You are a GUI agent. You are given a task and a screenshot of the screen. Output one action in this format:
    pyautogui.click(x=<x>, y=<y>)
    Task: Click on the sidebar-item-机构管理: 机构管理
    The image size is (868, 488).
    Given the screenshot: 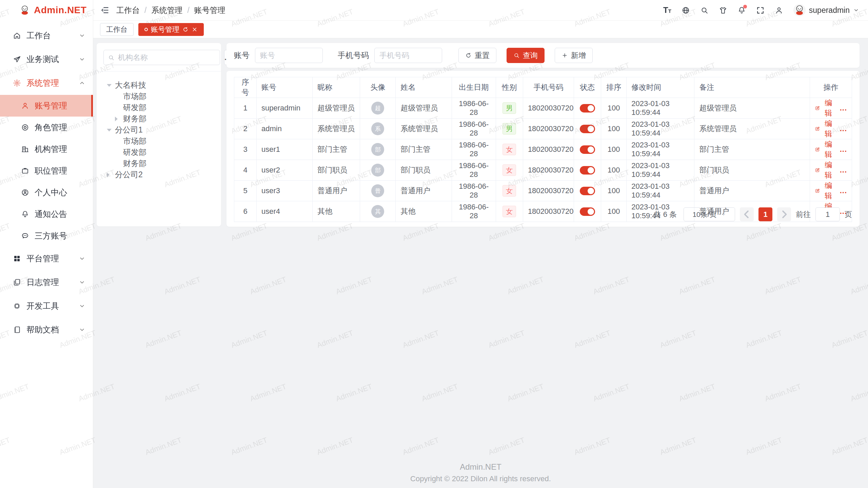 What is the action you would take?
    pyautogui.click(x=46, y=149)
    